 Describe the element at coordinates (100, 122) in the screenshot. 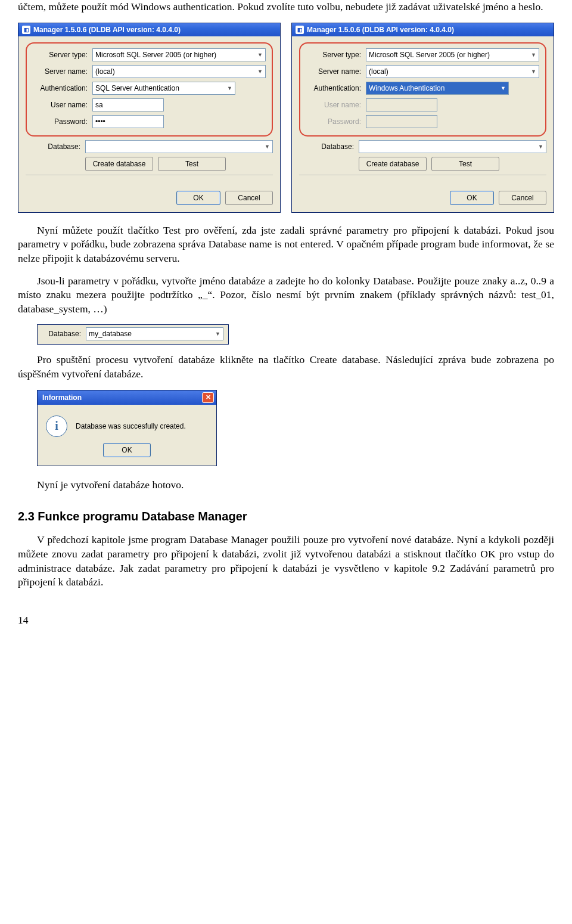

I see `pass-value: ••••` at that location.